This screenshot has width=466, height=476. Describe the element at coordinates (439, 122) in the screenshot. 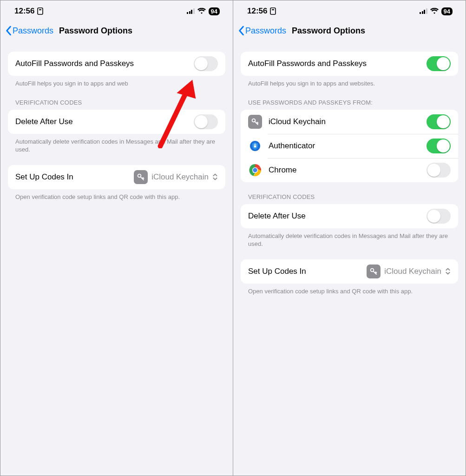

I see `provider-toggle-icloud` at that location.